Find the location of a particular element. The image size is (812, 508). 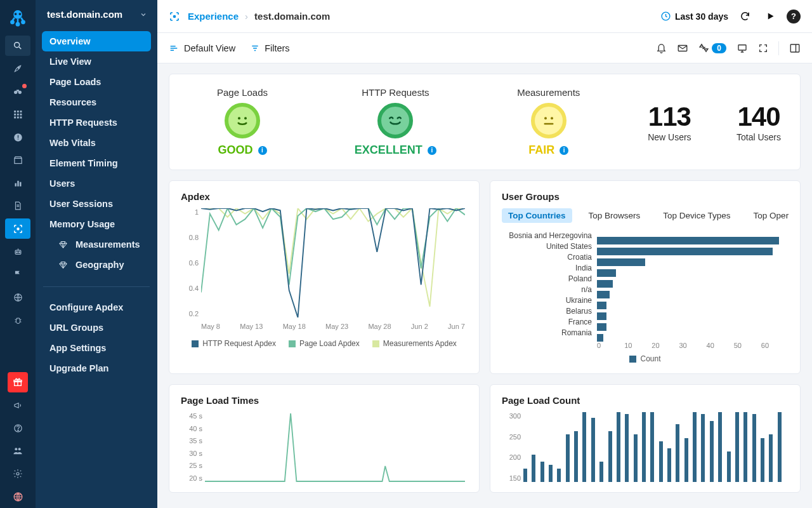

rail-grid-icon is located at coordinates (18, 114).